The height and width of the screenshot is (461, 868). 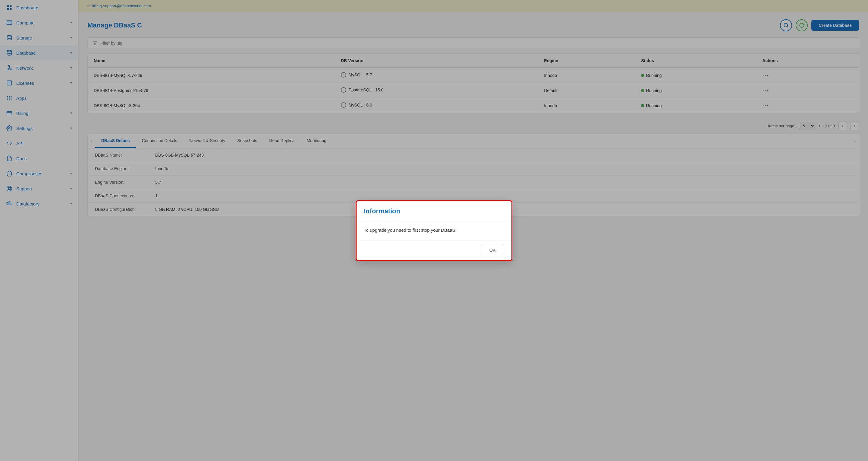 What do you see at coordinates (434, 211) in the screenshot?
I see `dialog-title: Information` at bounding box center [434, 211].